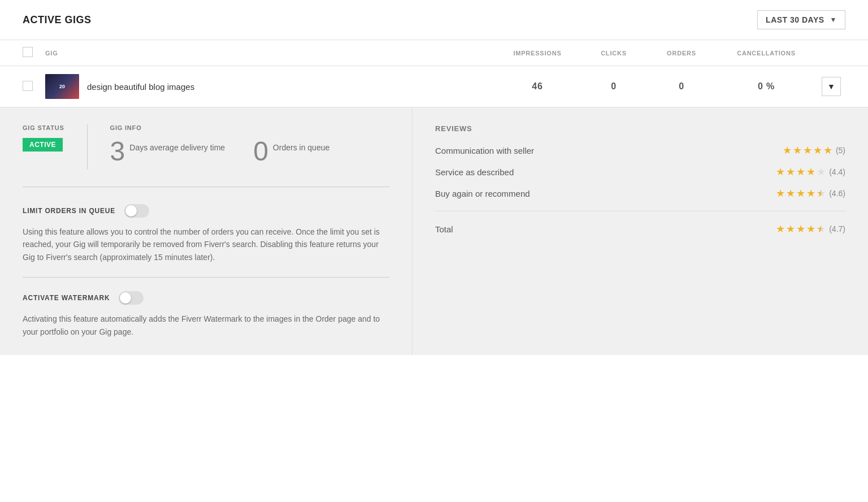 The image size is (868, 502). Describe the element at coordinates (640, 172) in the screenshot. I see `review-row: Service as described ★★★★★ (4.4)` at that location.